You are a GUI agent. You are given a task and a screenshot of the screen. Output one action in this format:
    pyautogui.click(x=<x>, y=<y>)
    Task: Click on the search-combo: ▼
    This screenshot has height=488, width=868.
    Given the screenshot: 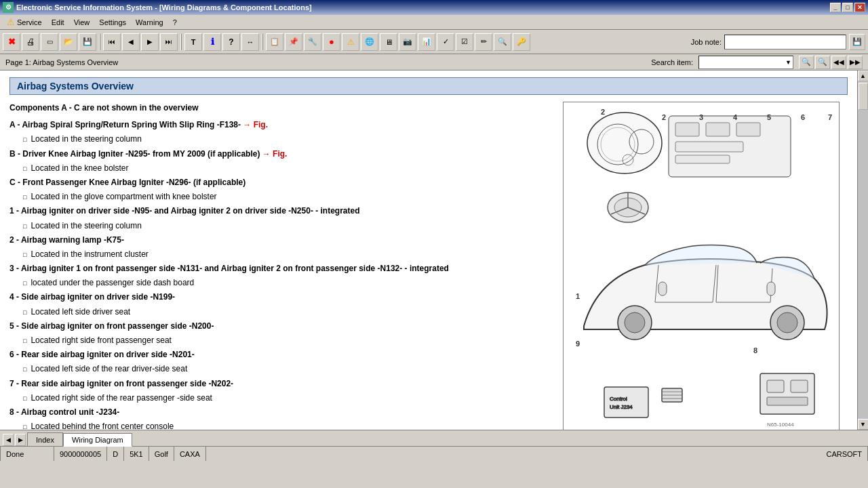 What is the action you would take?
    pyautogui.click(x=746, y=62)
    